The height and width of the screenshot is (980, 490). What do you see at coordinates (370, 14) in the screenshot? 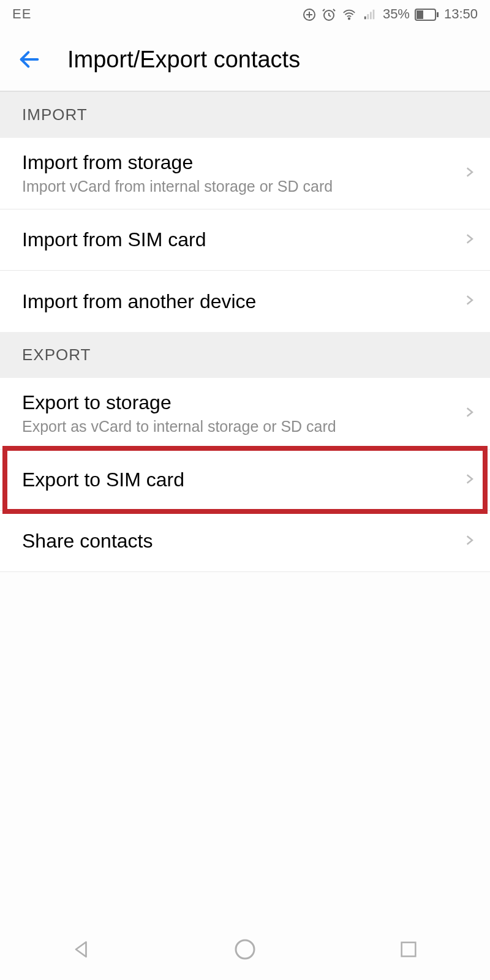
I see `signal-icon` at bounding box center [370, 14].